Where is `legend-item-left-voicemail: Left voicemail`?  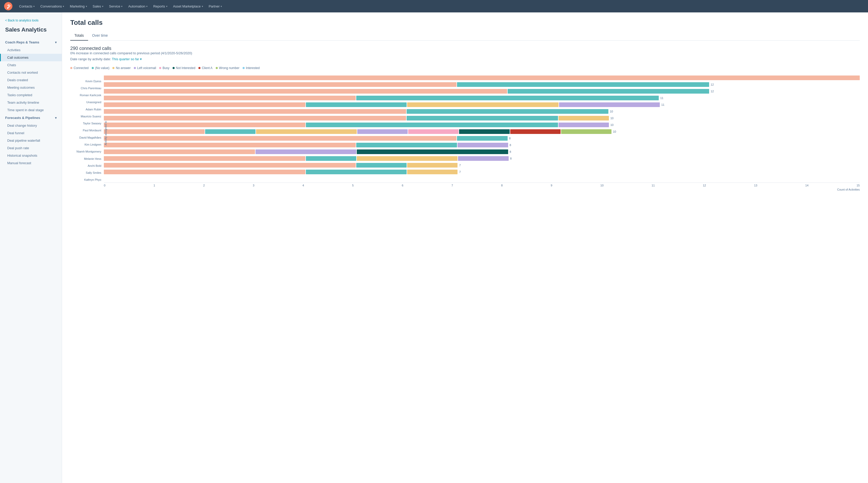
legend-item-left-voicemail: Left voicemail is located at coordinates (145, 68).